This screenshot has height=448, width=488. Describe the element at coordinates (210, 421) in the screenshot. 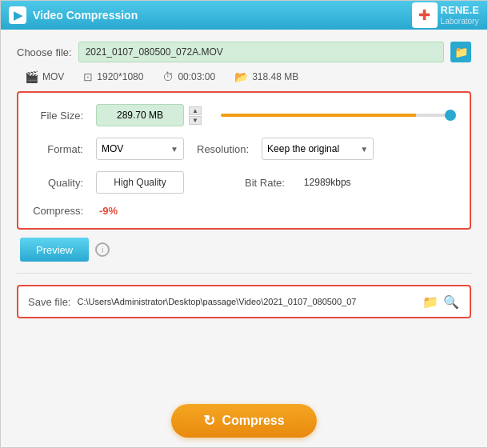

I see `compress-button-icon: ↻` at that location.